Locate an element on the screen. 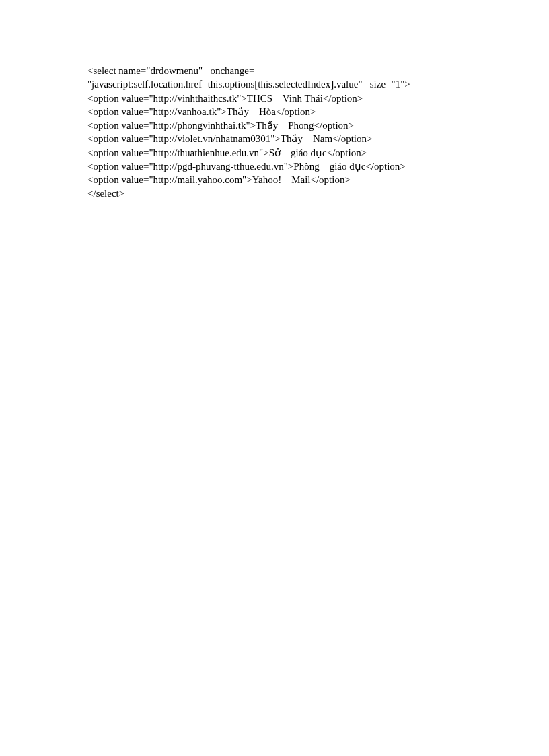 This screenshot has width=549, height=756. code-line: <option value="http://phongvinhthai.tk">… is located at coordinates (258, 125).